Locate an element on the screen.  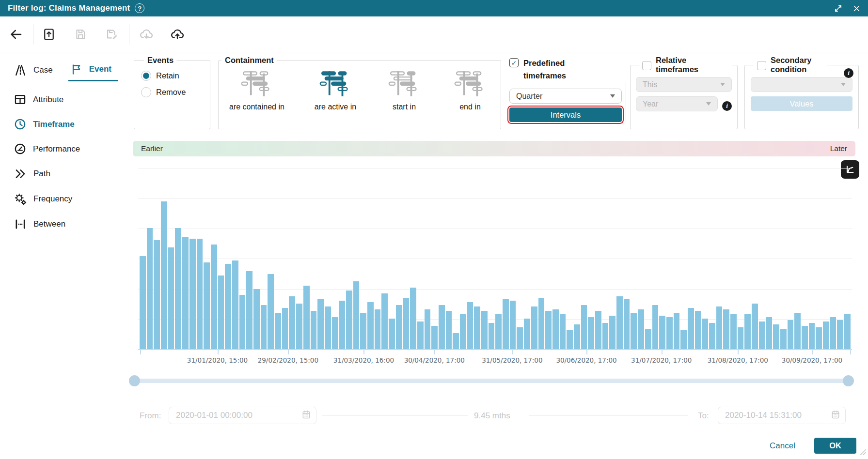
relative-timeframes-checkbox is located at coordinates (647, 66).